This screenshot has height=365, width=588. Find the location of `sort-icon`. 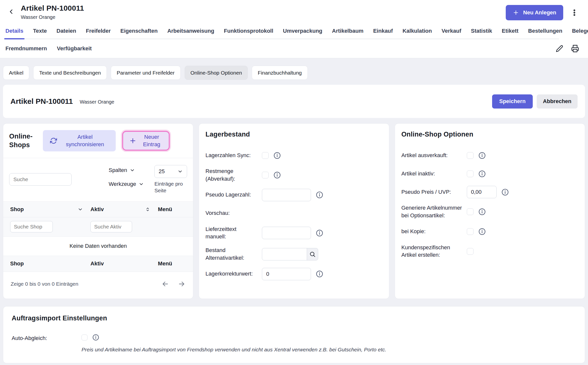

sort-icon is located at coordinates (148, 209).